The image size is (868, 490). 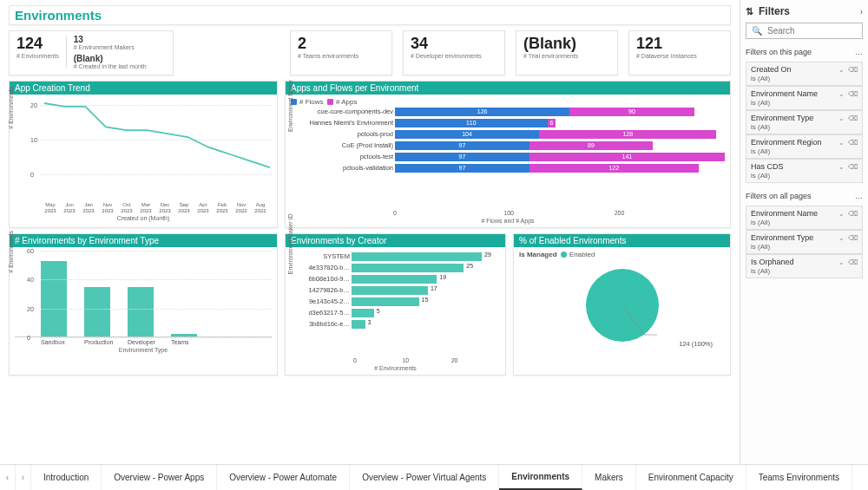 I want to click on bar-segment-apps: 89, so click(x=591, y=146).